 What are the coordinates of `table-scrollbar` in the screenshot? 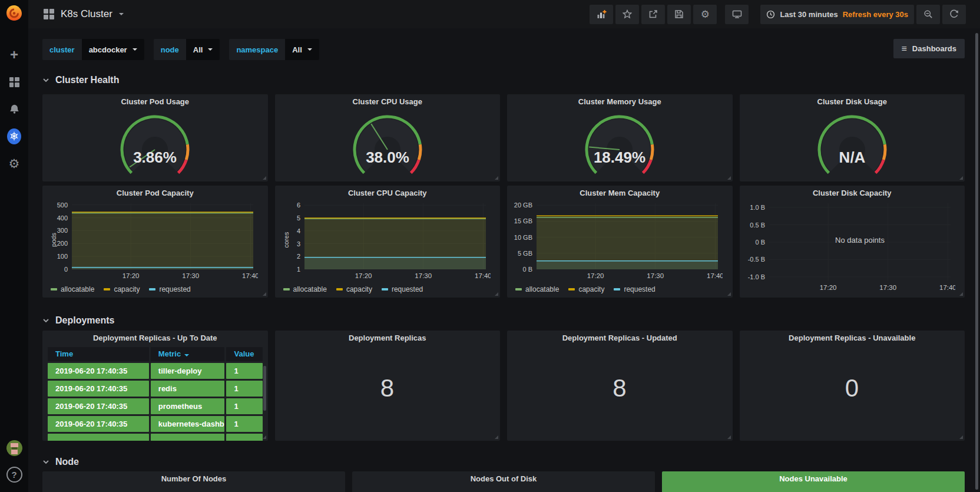 It's located at (265, 388).